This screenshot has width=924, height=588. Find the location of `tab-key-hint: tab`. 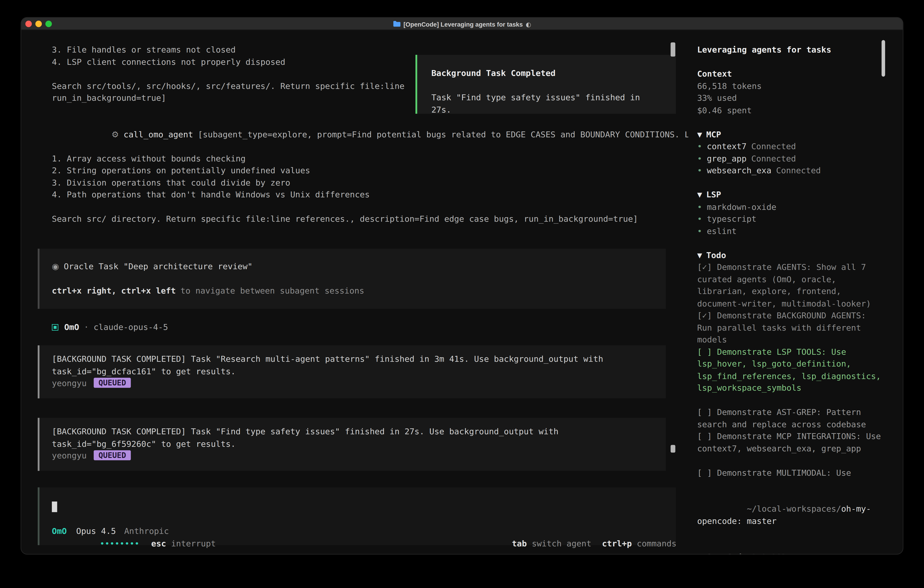

tab-key-hint: tab is located at coordinates (520, 543).